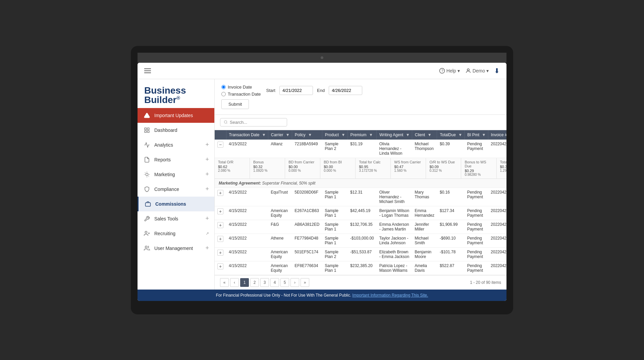 The height and width of the screenshot is (360, 644). What do you see at coordinates (245, 282) in the screenshot?
I see `page-1-button: 1` at bounding box center [245, 282].